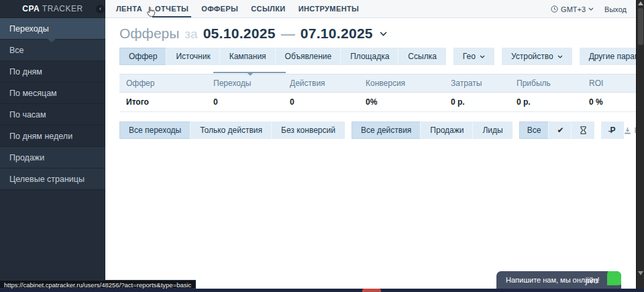 This screenshot has height=292, width=644. Describe the element at coordinates (559, 280) in the screenshot. I see `jivo-chat-widget: Напишите нам, мы онлайн! jivo` at that location.